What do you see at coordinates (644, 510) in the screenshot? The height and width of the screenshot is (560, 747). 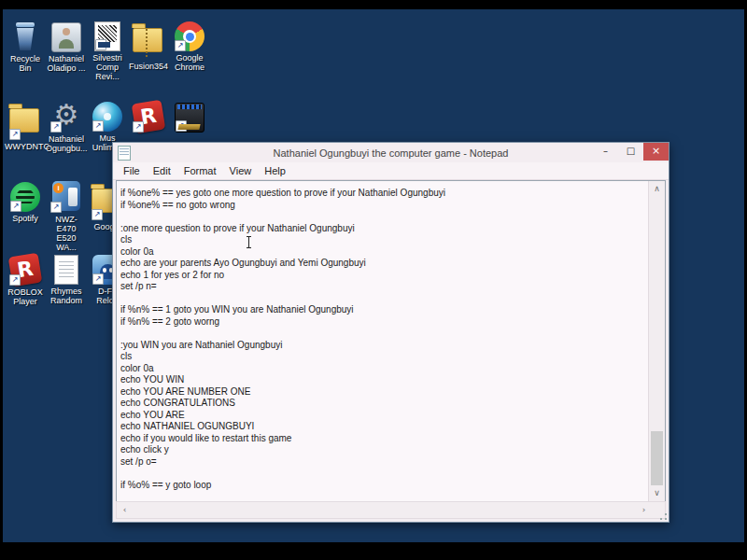 I see `scroll-right-icon: ›` at bounding box center [644, 510].